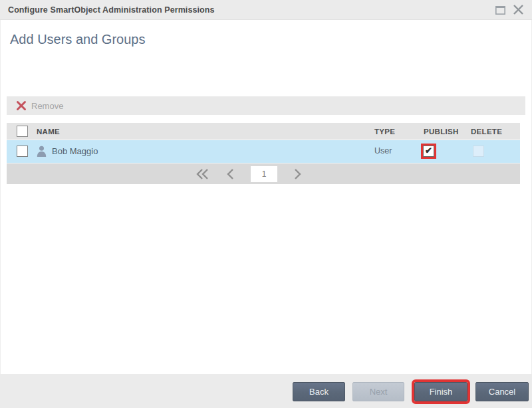  Describe the element at coordinates (21, 106) in the screenshot. I see `remove-x-icon` at that location.